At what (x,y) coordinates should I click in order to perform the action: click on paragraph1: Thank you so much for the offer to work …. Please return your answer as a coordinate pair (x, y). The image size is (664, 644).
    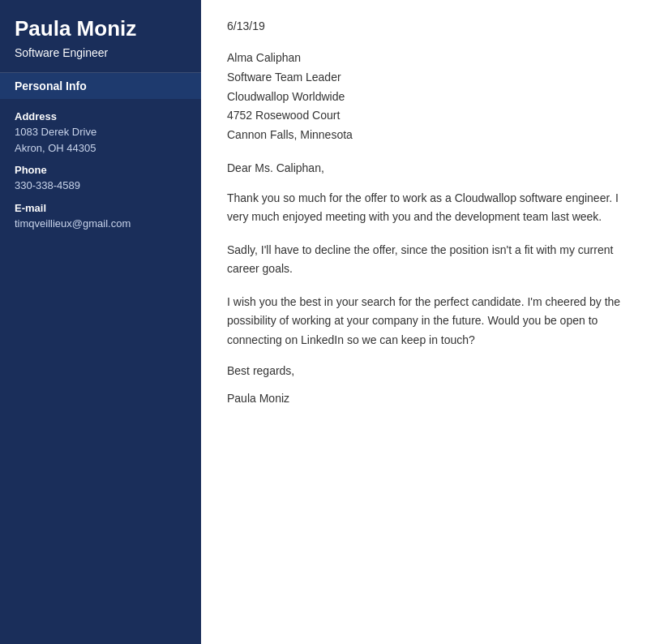
    Looking at the image, I should click on (433, 208).